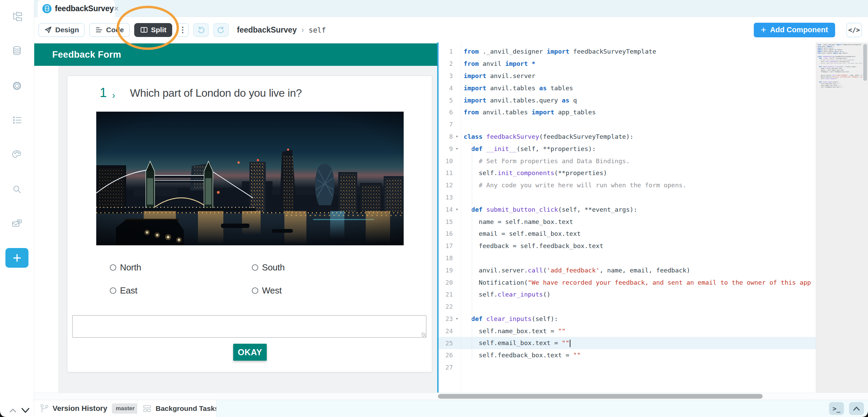 This screenshot has height=417, width=868. What do you see at coordinates (153, 30) in the screenshot?
I see `split-button: Split` at bounding box center [153, 30].